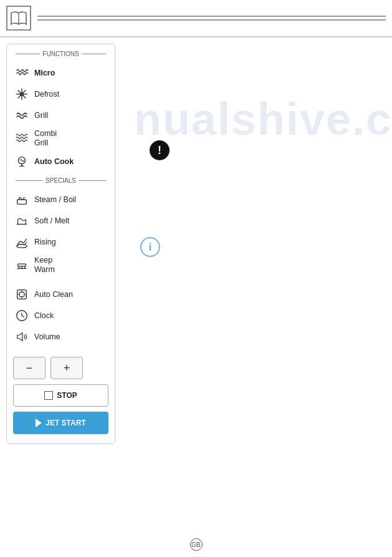  I want to click on header-lines, so click(212, 18).